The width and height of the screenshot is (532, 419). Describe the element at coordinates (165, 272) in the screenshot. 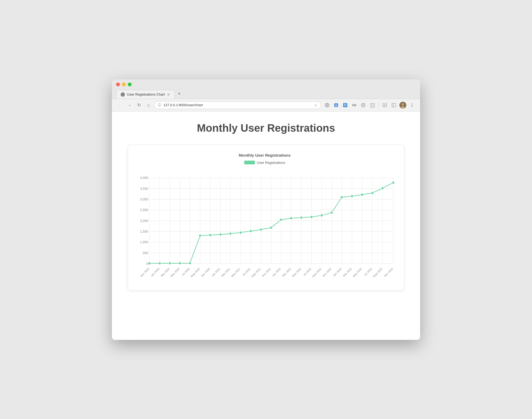

I see `svg-text: Mar 2020` at that location.